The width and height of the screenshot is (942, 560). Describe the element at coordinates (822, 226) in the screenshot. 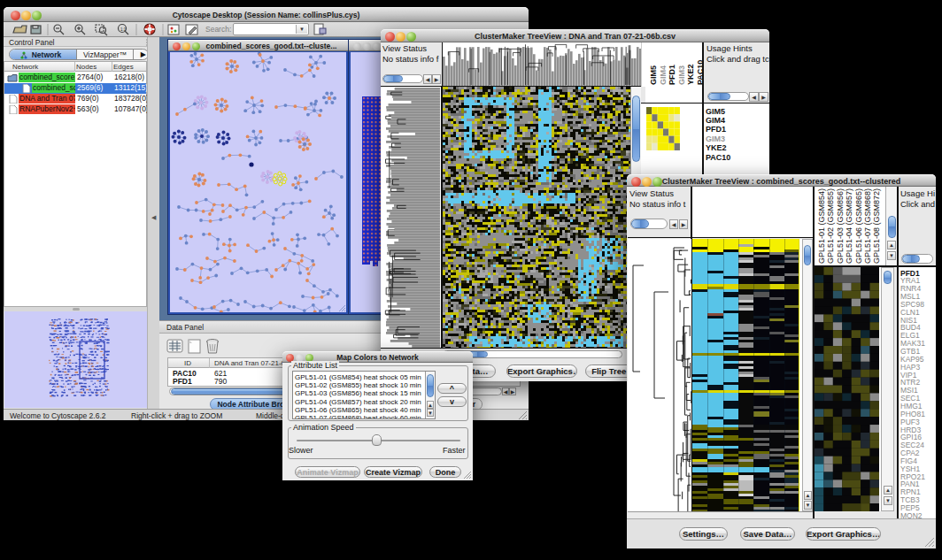

I see `svg-text: GPL51-01 (GSM854)` at that location.